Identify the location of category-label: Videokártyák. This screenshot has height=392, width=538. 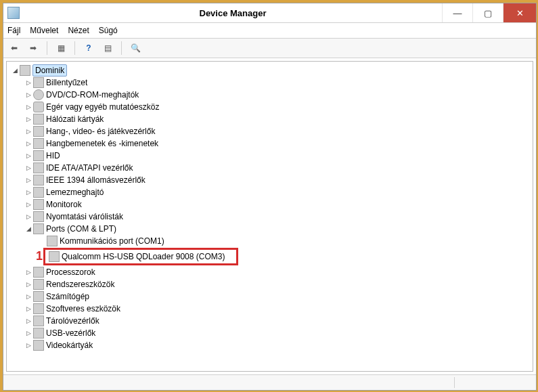
(69, 345).